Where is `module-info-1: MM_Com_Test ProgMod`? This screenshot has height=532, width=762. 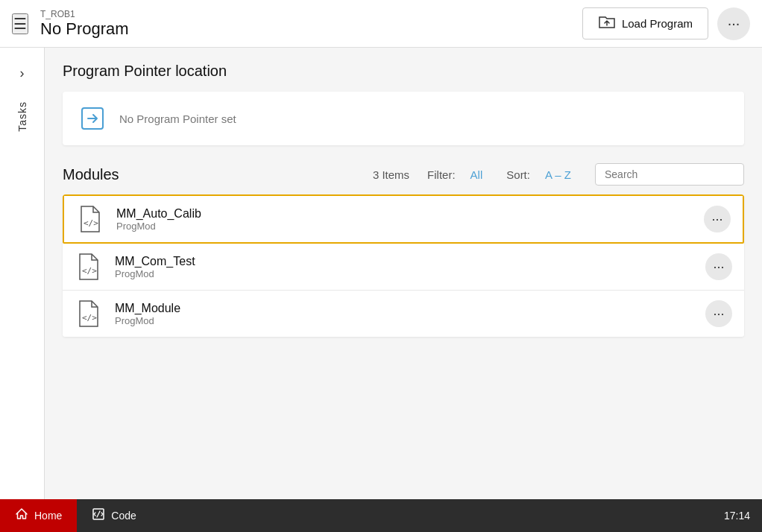
module-info-1: MM_Com_Test ProgMod is located at coordinates (404, 267).